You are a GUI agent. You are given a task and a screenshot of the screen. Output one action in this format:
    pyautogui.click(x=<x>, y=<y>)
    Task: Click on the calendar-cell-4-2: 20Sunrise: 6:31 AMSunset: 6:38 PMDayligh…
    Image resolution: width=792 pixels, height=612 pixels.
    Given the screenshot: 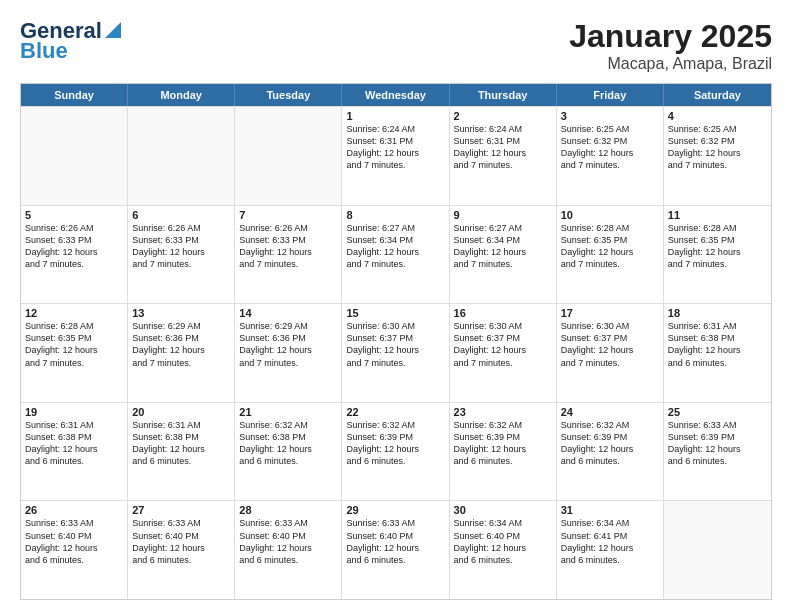 What is the action you would take?
    pyautogui.click(x=182, y=452)
    